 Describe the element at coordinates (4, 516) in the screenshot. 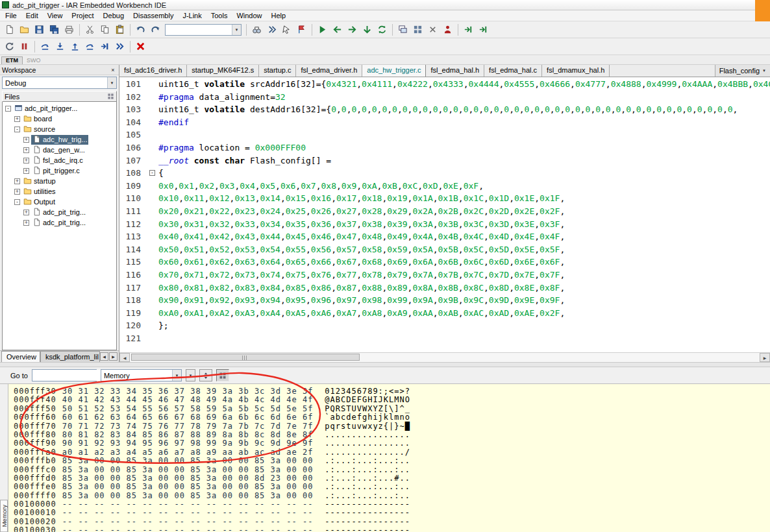

I see `memory-window-tab: Memory` at that location.